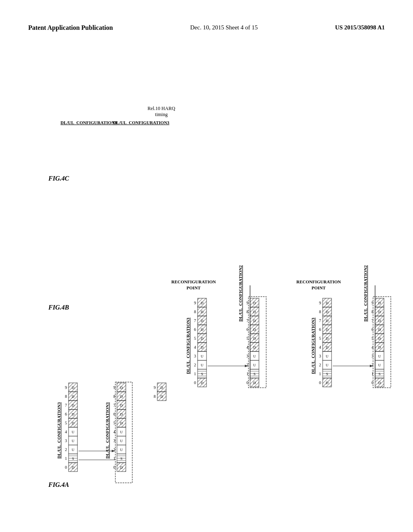  I want to click on fig4c-label: FIG.4C, so click(58, 178).